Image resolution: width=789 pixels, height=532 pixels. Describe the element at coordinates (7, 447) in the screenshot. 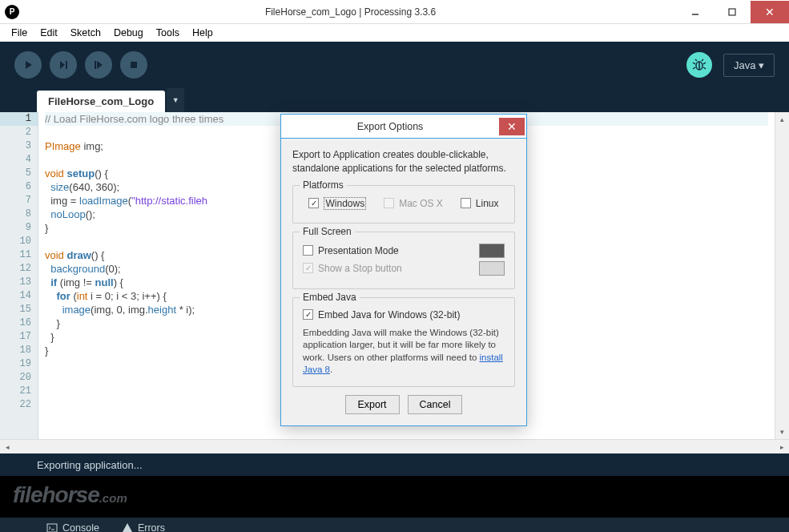

I see `scroll-left-icon: ◂` at that location.